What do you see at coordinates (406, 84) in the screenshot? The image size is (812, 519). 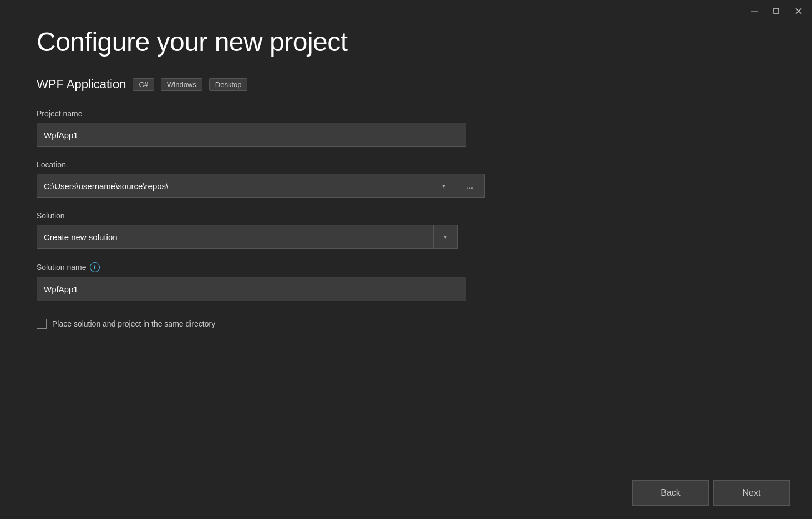 I see `project-type-row: WPF Application C# Windows Desktop` at bounding box center [406, 84].